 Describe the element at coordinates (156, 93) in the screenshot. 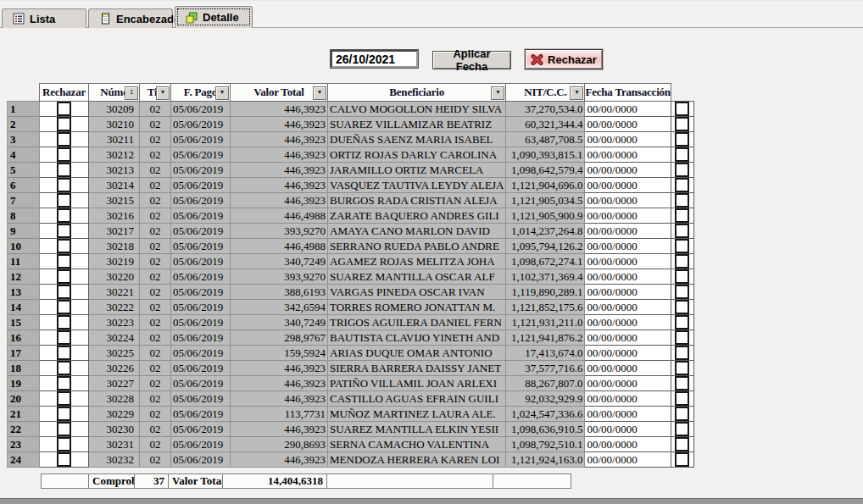

I see `column-header-tipo: Tip▾` at that location.